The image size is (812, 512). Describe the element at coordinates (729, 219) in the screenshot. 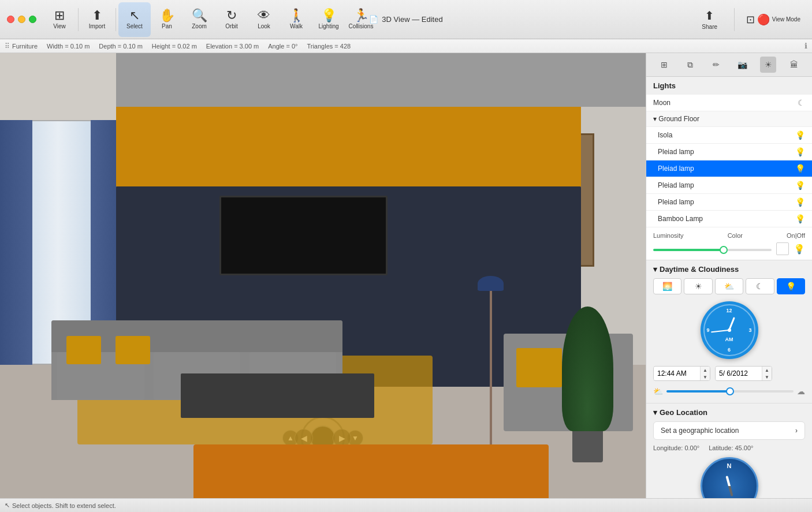

I see `light-item-bamboo: Bamboo Lamp 💡` at that location.